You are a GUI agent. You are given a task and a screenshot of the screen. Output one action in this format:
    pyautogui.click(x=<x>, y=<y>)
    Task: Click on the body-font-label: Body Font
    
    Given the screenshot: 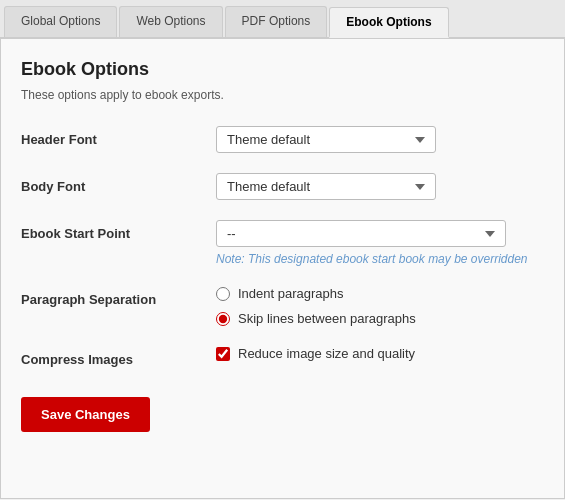 What is the action you would take?
    pyautogui.click(x=118, y=184)
    